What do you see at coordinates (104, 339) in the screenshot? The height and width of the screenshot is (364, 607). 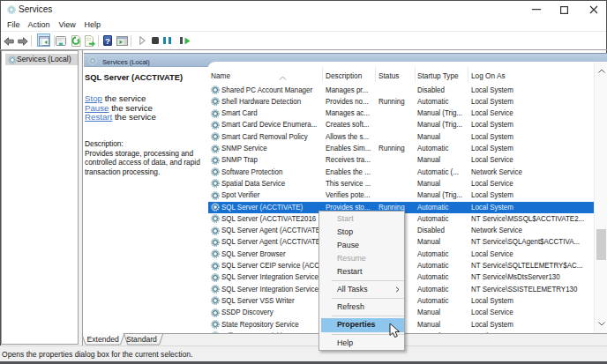 I see `svg-text: Extended` at bounding box center [104, 339].